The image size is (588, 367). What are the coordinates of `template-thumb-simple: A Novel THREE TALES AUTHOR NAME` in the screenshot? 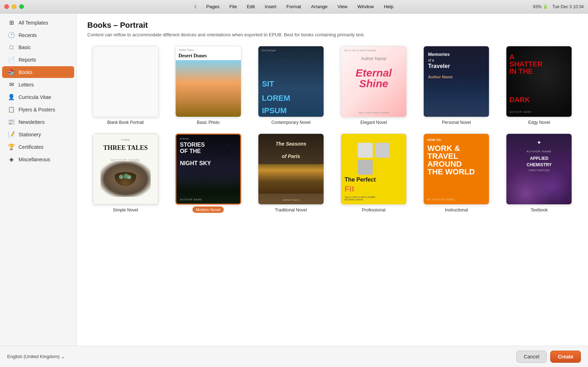 It's located at (125, 169).